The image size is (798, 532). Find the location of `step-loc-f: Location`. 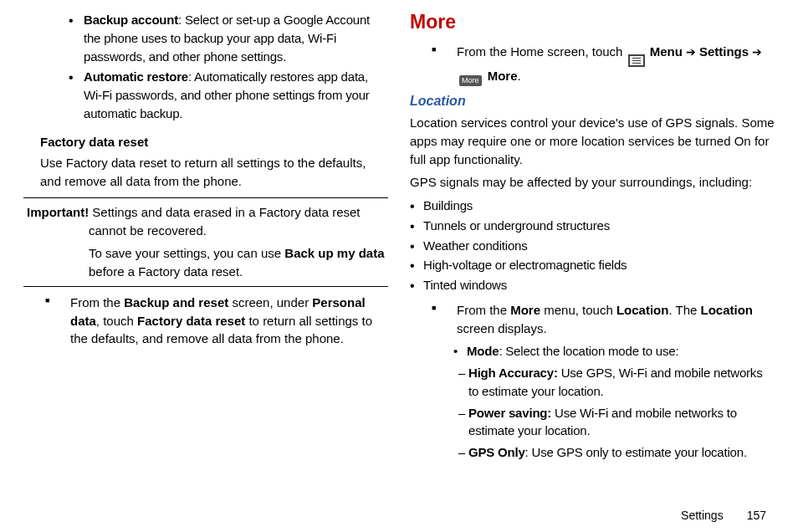

step-loc-f: Location is located at coordinates (728, 309).